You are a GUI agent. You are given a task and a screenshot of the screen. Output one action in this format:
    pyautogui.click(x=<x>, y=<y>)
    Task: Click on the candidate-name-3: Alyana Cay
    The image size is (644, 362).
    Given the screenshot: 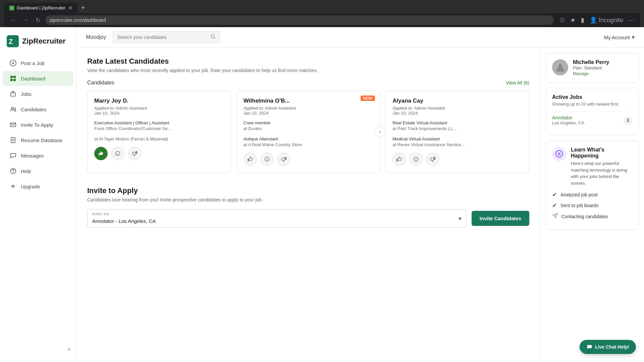 What is the action you would take?
    pyautogui.click(x=458, y=101)
    